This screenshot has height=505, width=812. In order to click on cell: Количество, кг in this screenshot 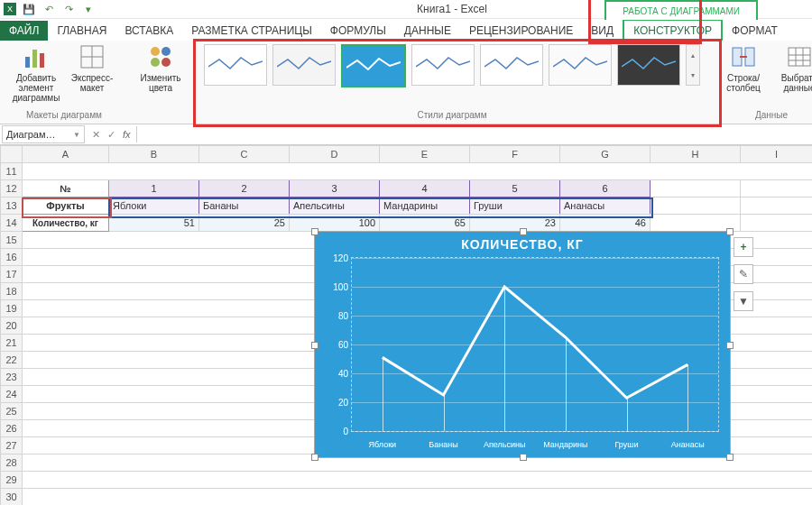, I will do `click(66, 224)`.